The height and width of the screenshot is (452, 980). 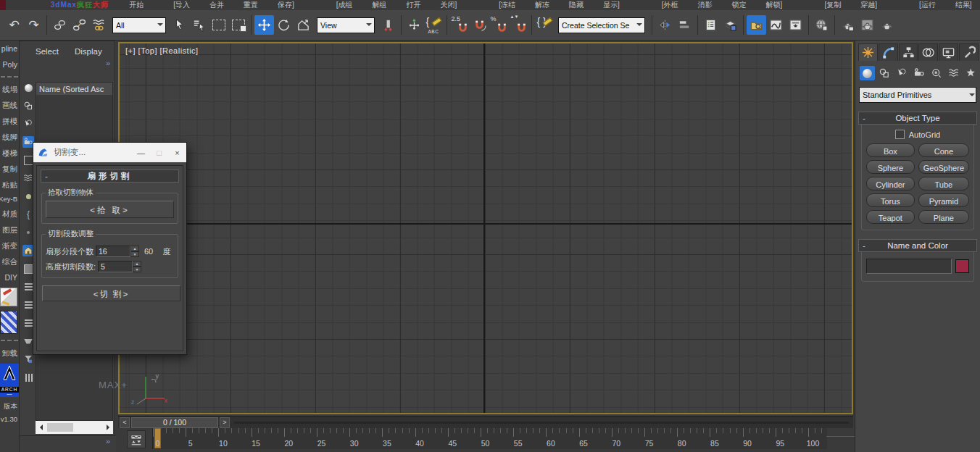 I want to click on primitive-button-torus: Torus, so click(x=890, y=200).